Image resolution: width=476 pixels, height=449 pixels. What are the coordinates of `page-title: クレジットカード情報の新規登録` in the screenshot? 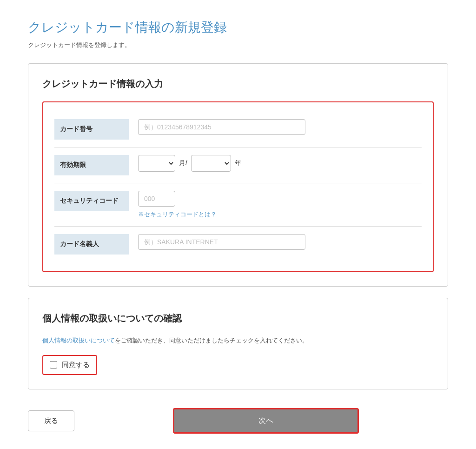 It's located at (238, 27).